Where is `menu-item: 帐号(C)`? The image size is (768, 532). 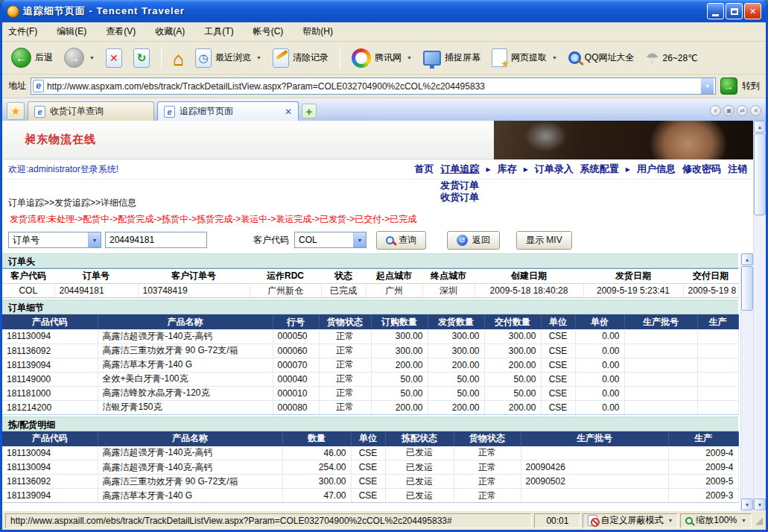
menu-item: 帐号(C) is located at coordinates (268, 31).